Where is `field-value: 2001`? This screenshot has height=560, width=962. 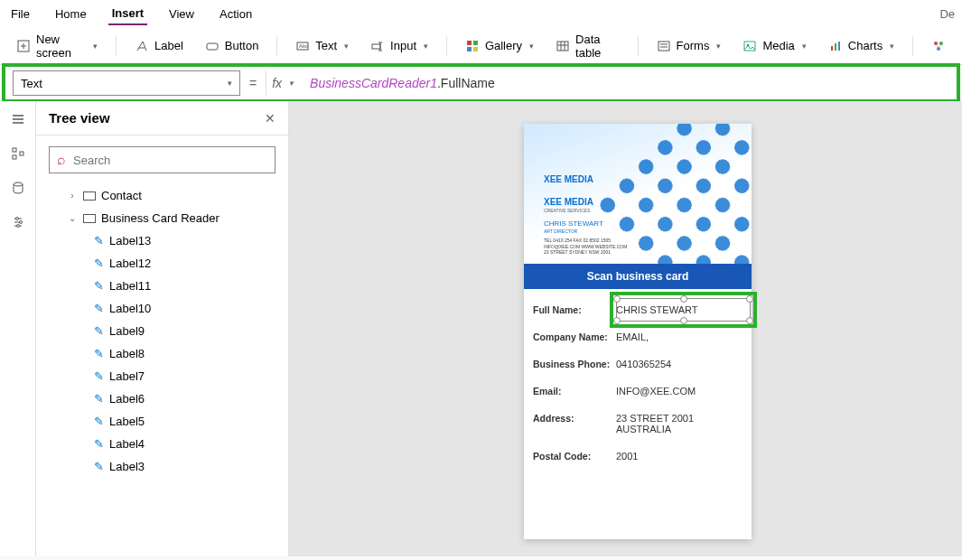 field-value: 2001 is located at coordinates (679, 456).